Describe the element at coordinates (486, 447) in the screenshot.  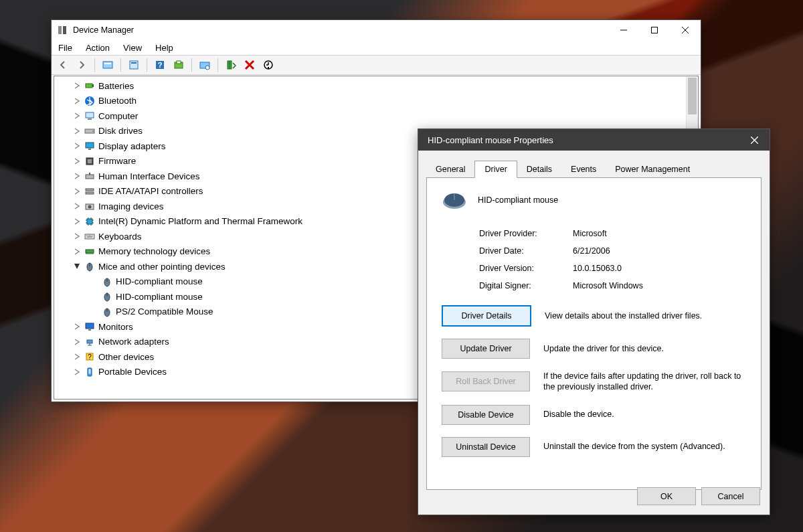
I see `uninstall-device-button: Uninstall Device` at that location.